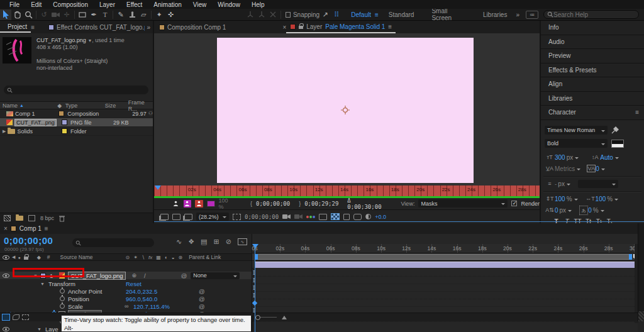 The width and height of the screenshot is (644, 332). Describe the element at coordinates (121, 15) in the screenshot. I see `brush-tool: ✎` at that location.